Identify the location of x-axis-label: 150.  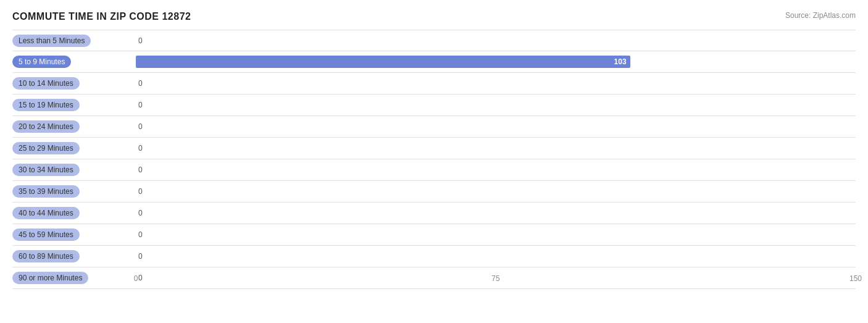
(856, 279).